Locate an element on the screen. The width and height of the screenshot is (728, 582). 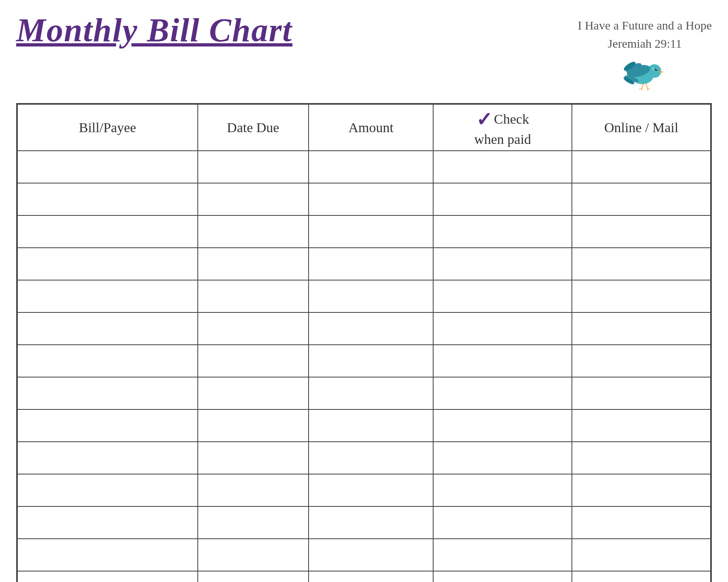
header: Monthly Bill Chart I Have a Future and a… is located at coordinates (364, 53).